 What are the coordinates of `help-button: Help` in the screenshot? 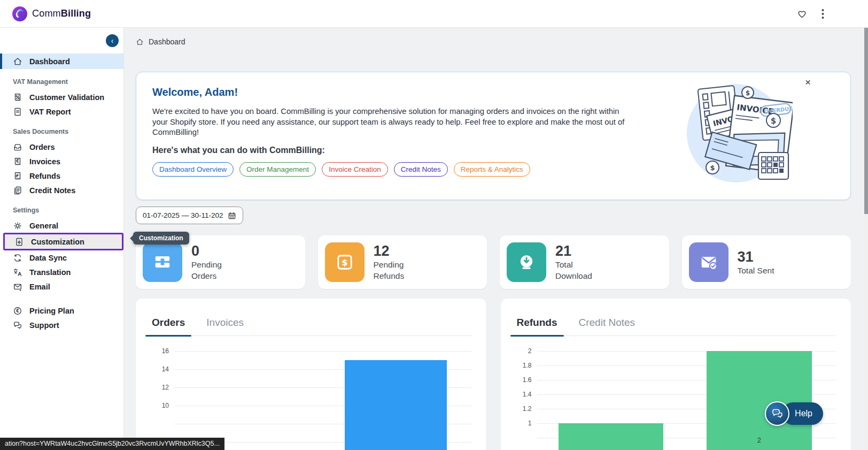 It's located at (794, 414).